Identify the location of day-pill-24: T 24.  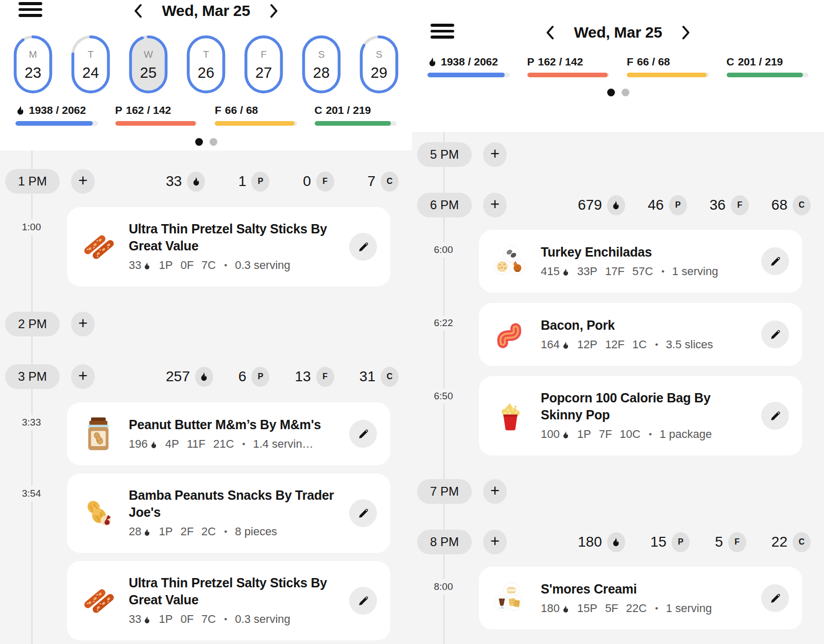
(91, 64).